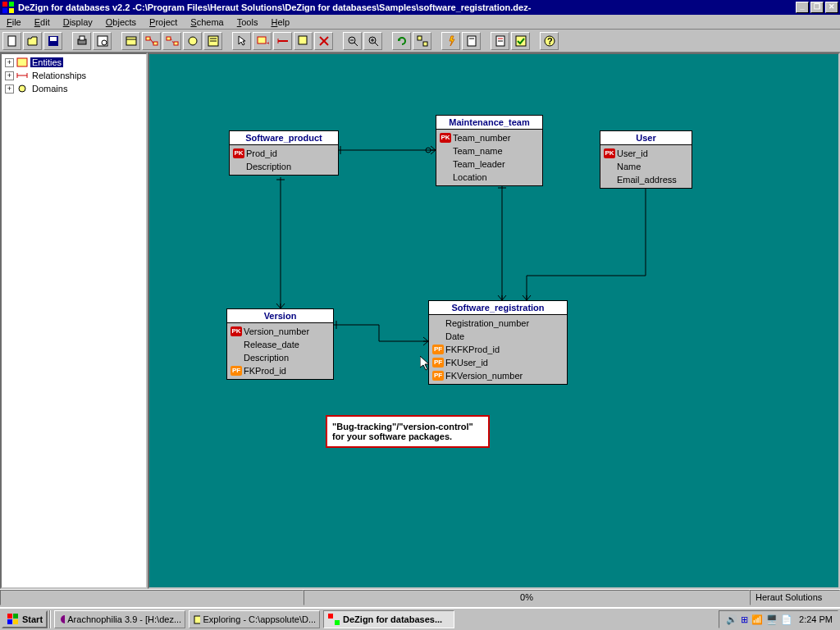  What do you see at coordinates (787, 620) in the screenshot?
I see `tray-icon: 📄` at bounding box center [787, 620].